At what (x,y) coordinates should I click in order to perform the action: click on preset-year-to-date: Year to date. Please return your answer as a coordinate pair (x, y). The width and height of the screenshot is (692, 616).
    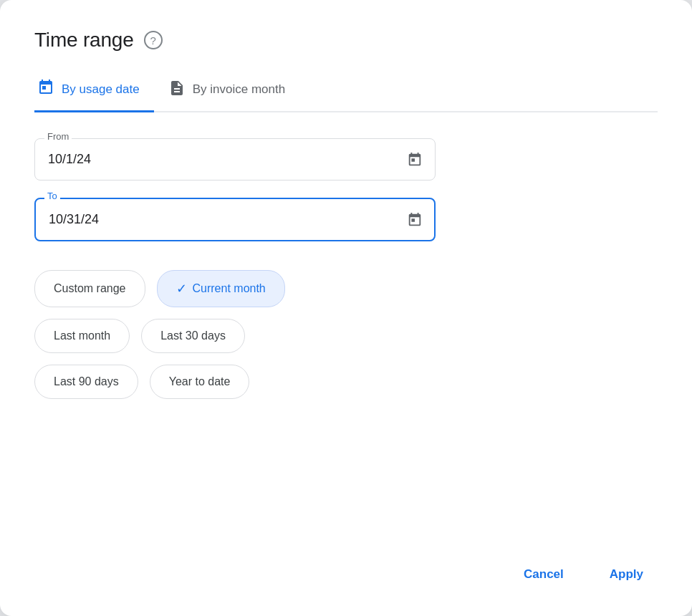
    Looking at the image, I should click on (200, 382).